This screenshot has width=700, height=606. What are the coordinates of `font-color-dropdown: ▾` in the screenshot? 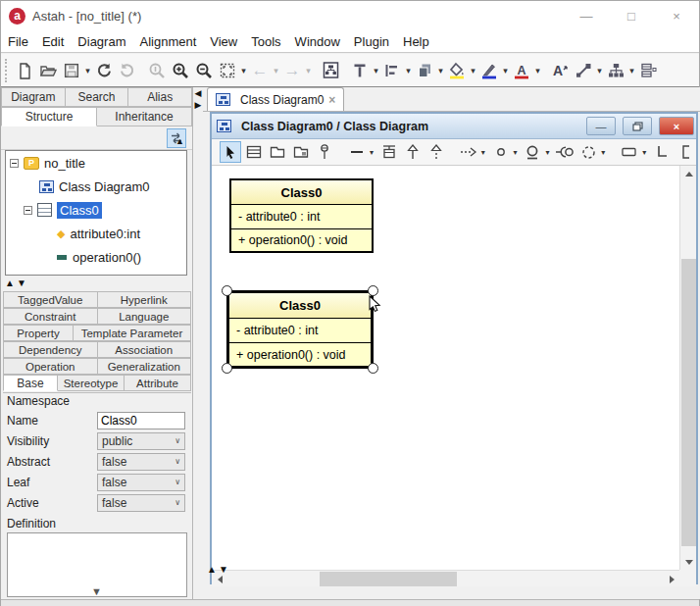 It's located at (537, 71).